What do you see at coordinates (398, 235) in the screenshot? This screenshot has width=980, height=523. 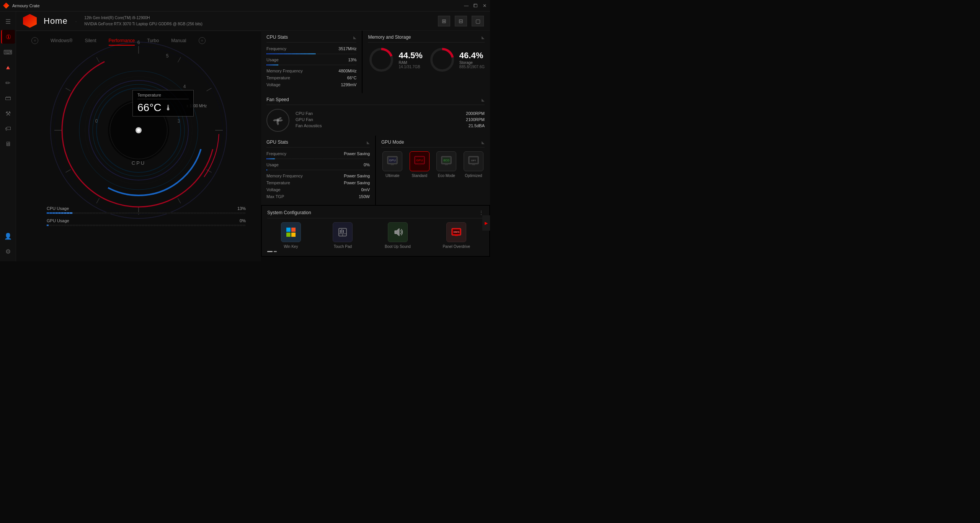 I see `sys-boot-sound: Boot Up Sound` at bounding box center [398, 235].